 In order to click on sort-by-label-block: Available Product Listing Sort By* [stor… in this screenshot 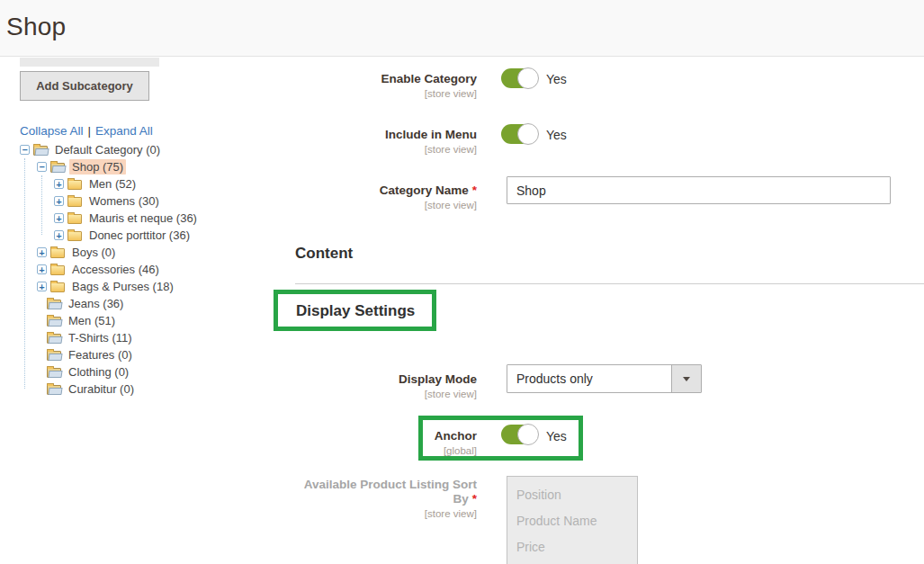, I will do `click(342, 498)`.